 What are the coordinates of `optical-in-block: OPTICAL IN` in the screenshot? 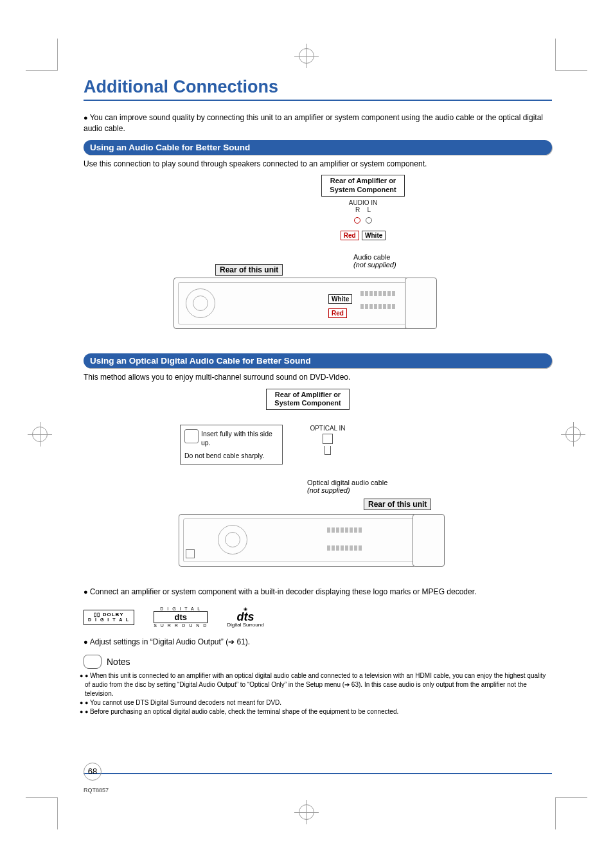 It's located at (328, 441).